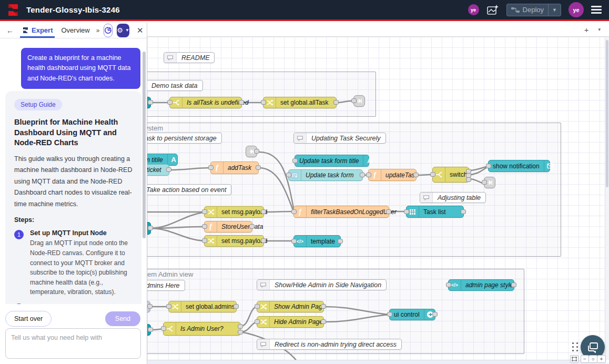  Describe the element at coordinates (202, 307) in the screenshot. I see `node-change: set global.admins` at that location.